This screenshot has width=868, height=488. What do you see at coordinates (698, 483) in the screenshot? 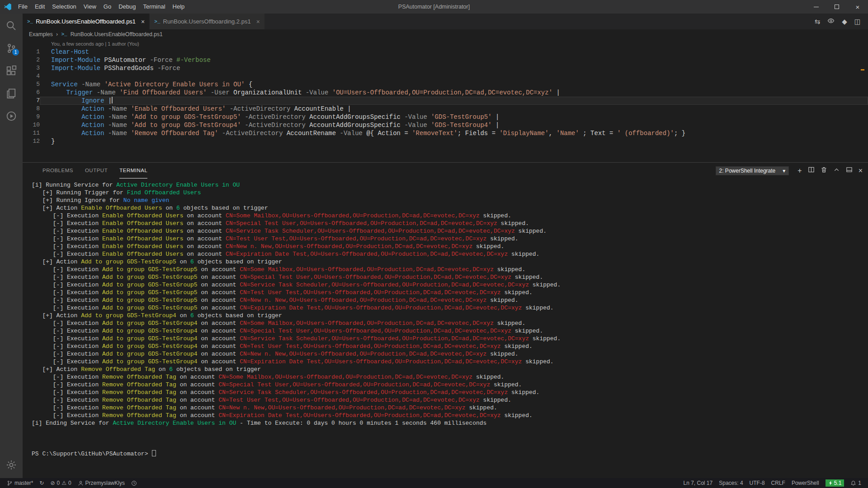
I see `cursor-position: Ln 7, Col 17` at bounding box center [698, 483].